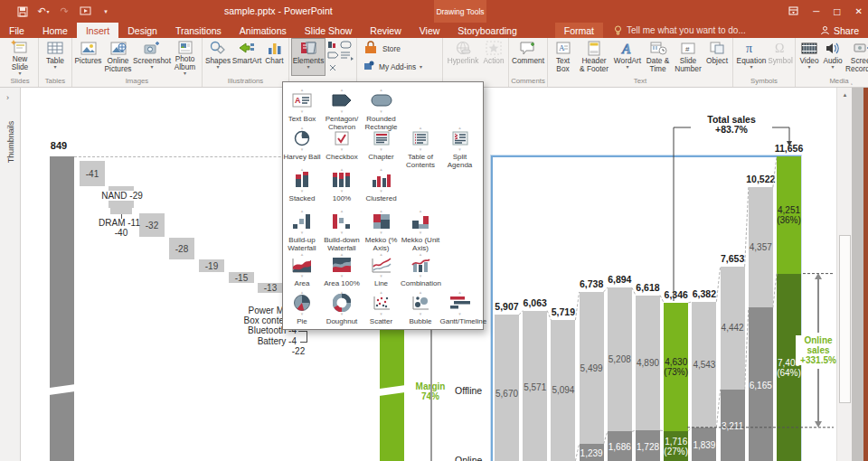 The height and width of the screenshot is (461, 868). Describe the element at coordinates (844, 275) in the screenshot. I see `vertical-scrollbar: ▲` at that location.